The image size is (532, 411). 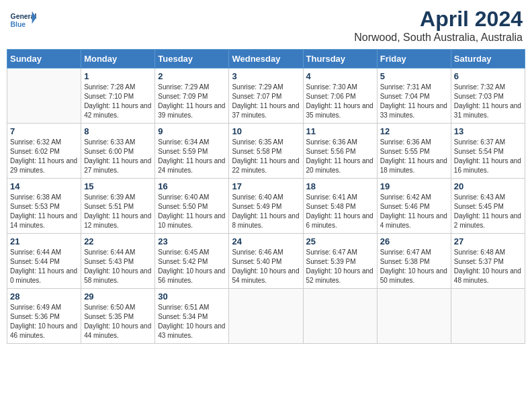 What do you see at coordinates (340, 242) in the screenshot?
I see `day-number: 25` at bounding box center [340, 242].